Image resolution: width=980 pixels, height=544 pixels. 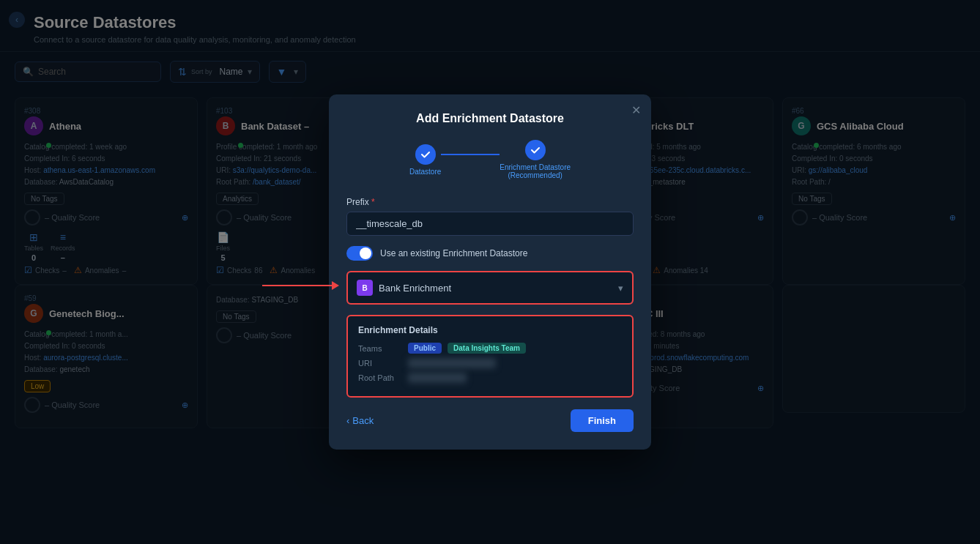 What do you see at coordinates (490, 378) in the screenshot?
I see `root-path-row: Root Path` at bounding box center [490, 378].